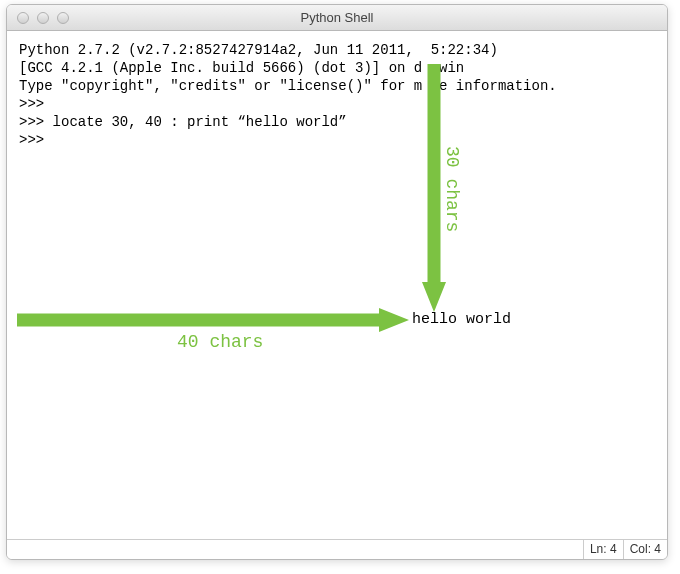 Image resolution: width=680 pixels, height=574 pixels. What do you see at coordinates (337, 86) in the screenshot?
I see `help-line: Type "copyright", "credits" or "license(…` at bounding box center [337, 86].